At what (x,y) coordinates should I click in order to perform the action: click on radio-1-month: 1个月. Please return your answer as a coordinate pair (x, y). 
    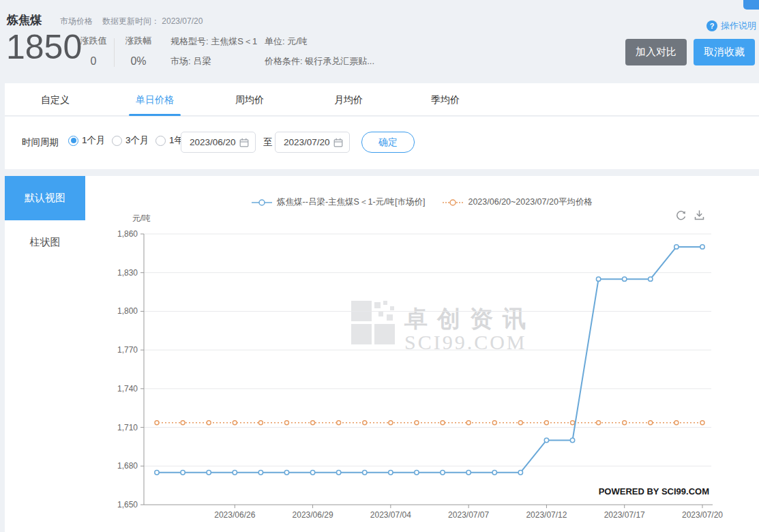
    Looking at the image, I should click on (87, 141).